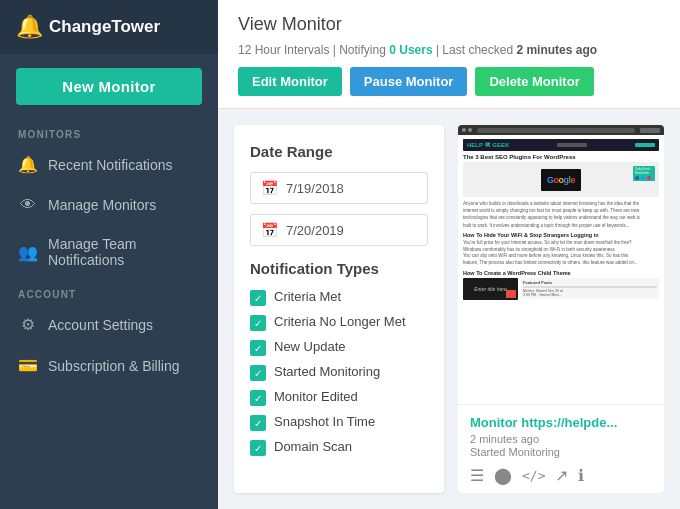  I want to click on sidebar-item-recent-notifications: 🔔 Recent Notifications, so click(109, 164).